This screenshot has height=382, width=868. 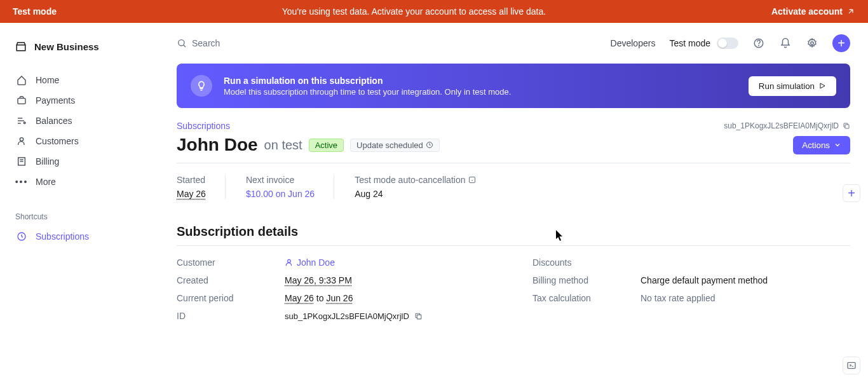 What do you see at coordinates (759, 43) in the screenshot?
I see `help-button` at bounding box center [759, 43].